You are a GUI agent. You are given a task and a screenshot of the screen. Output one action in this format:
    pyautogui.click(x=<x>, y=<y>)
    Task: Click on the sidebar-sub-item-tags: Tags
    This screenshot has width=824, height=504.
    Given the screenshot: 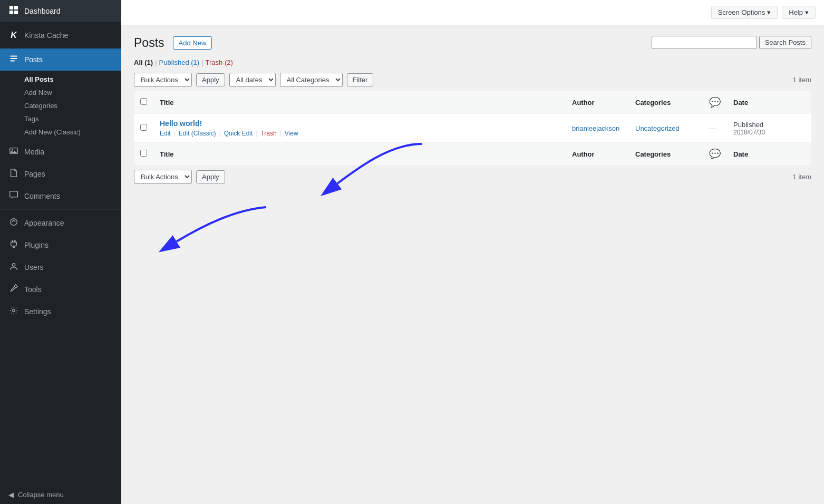 What is the action you would take?
    pyautogui.click(x=61, y=119)
    